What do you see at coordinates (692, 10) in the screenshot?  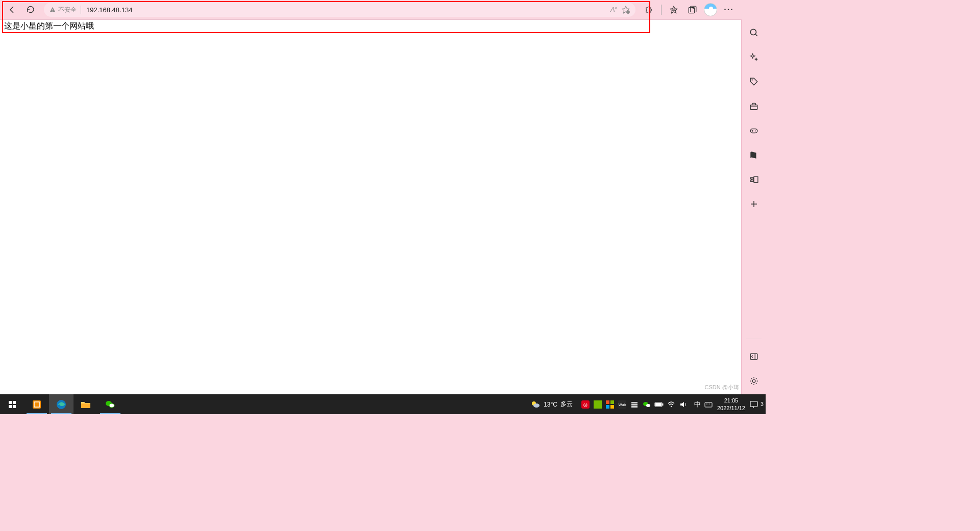 I see `collections-button` at bounding box center [692, 10].